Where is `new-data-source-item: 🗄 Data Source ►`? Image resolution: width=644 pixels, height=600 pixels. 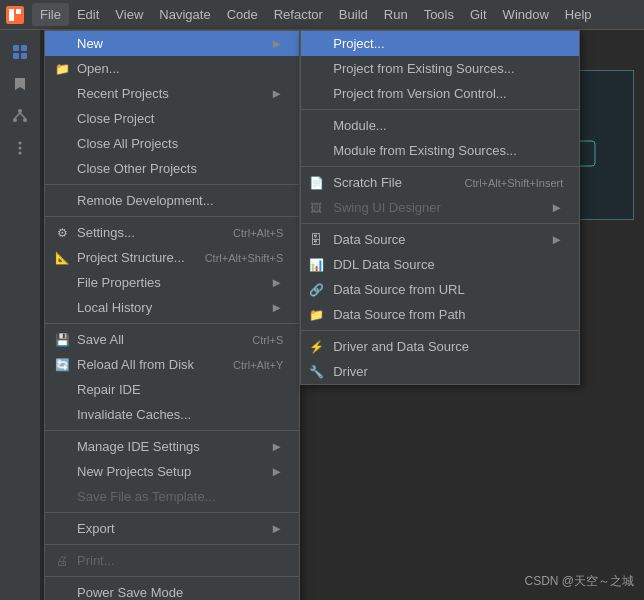 new-data-source-item: 🗄 Data Source ► is located at coordinates (440, 240).